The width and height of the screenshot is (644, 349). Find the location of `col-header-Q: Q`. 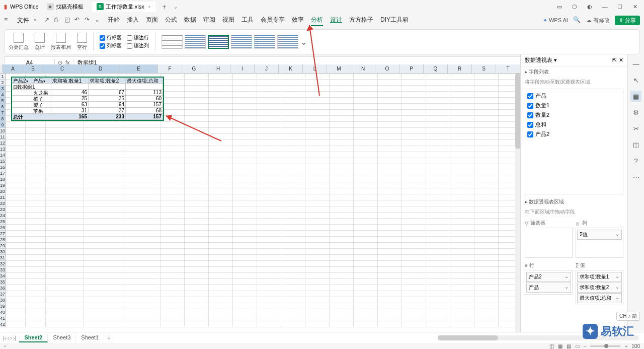

col-header-Q: Q is located at coordinates (436, 68).